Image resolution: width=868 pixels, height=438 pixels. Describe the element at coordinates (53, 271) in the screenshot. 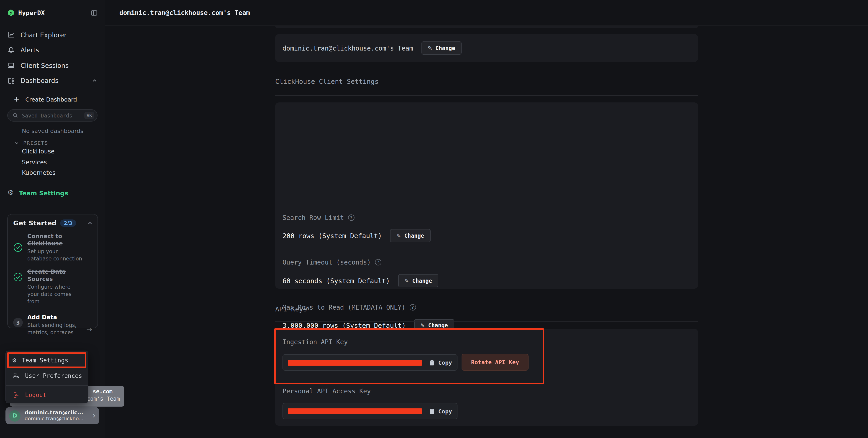

I see `get-started-card: Get Started 2/3 Connect to ClickHouse Se…` at that location.